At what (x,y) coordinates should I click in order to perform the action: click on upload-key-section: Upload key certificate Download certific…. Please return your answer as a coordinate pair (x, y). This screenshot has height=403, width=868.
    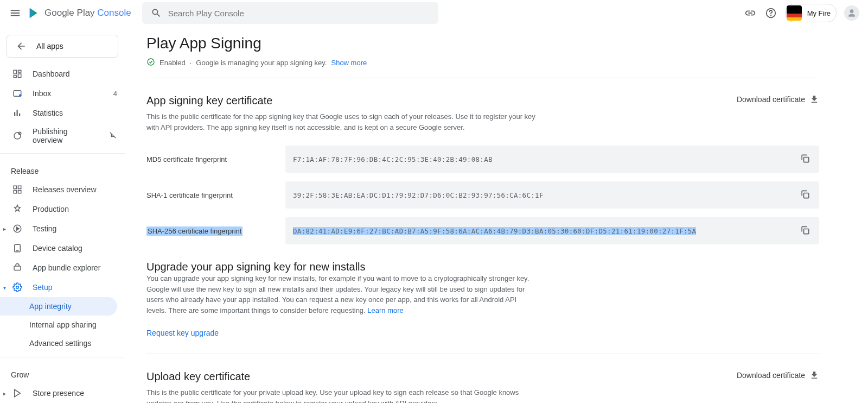
    Looking at the image, I should click on (483, 387).